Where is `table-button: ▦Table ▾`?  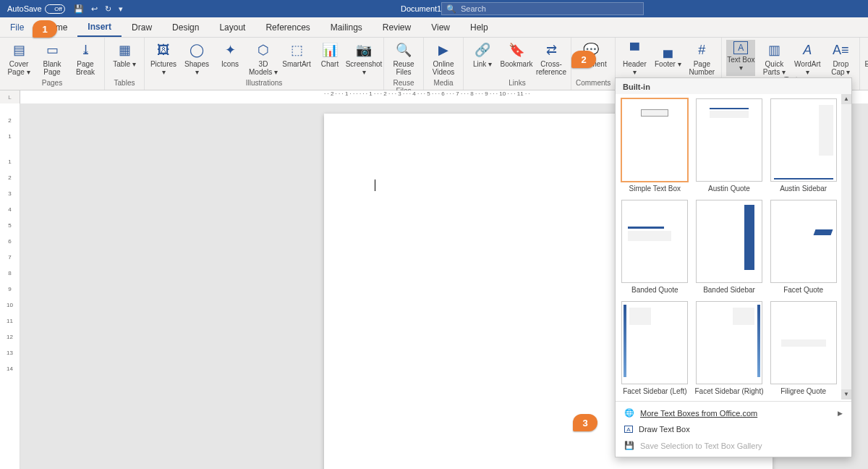 table-button: ▦Table ▾ is located at coordinates (124, 59).